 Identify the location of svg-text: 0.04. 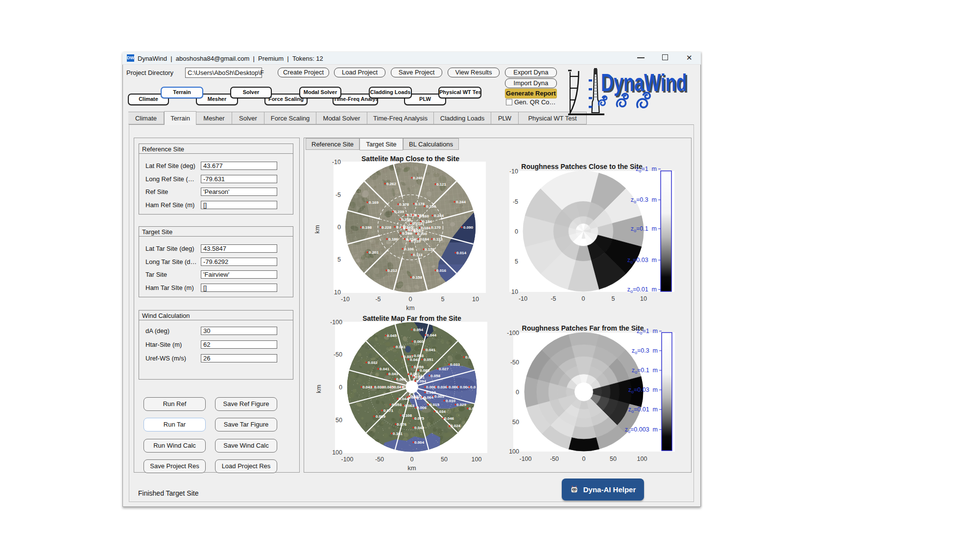
(469, 358).